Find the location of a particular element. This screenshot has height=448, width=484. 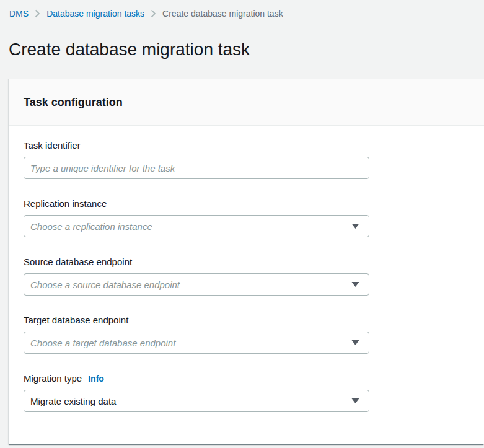

select-placeholder: Choose a target database endpoint is located at coordinates (103, 343).